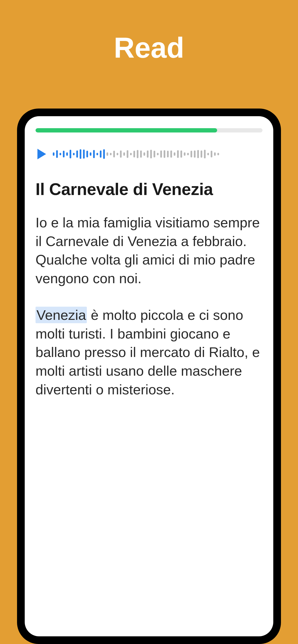 This screenshot has height=644, width=298. Describe the element at coordinates (149, 130) in the screenshot. I see `progress-bar` at that location.